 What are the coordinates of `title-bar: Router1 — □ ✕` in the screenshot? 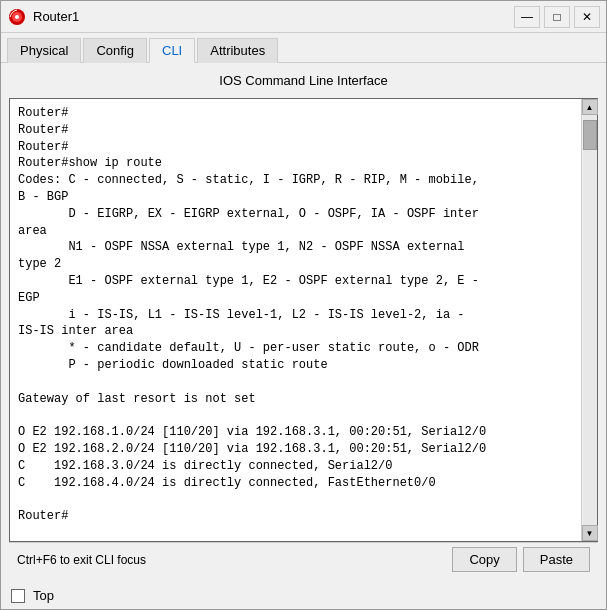 It's located at (304, 17).